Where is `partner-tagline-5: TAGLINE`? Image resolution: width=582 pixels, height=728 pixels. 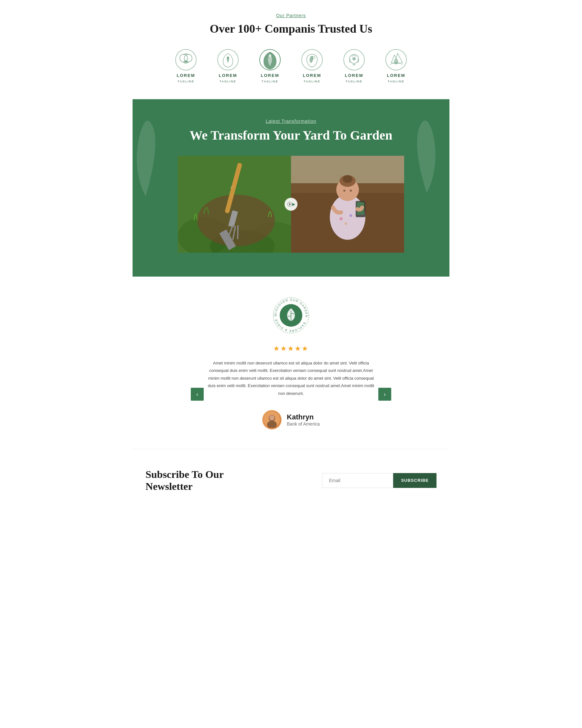
partner-tagline-5: TAGLINE is located at coordinates (354, 81).